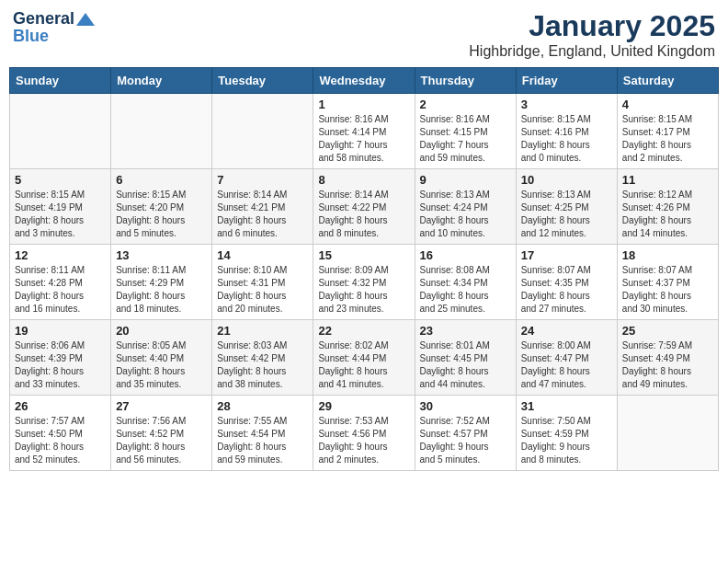 This screenshot has height=563, width=728. Describe the element at coordinates (566, 180) in the screenshot. I see `day-number: 10` at that location.